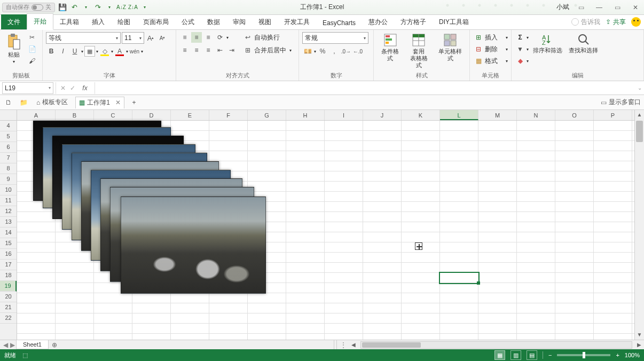  Describe the element at coordinates (490, 61) in the screenshot. I see `format-cells-button: ▦格式▾` at that location.